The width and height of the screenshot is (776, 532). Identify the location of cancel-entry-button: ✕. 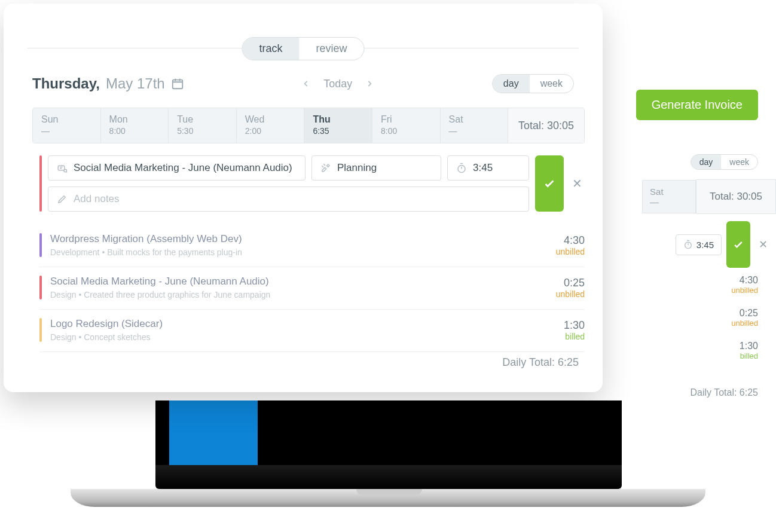
(578, 184).